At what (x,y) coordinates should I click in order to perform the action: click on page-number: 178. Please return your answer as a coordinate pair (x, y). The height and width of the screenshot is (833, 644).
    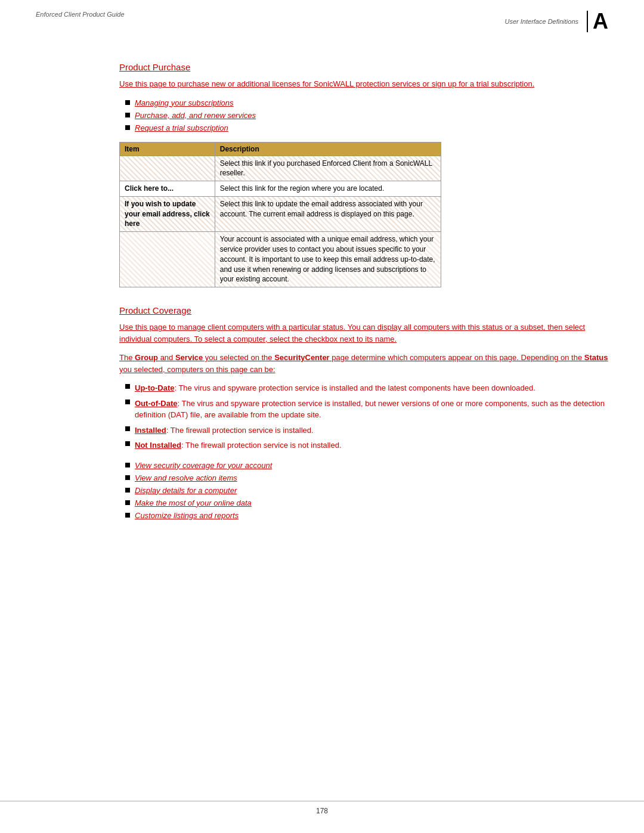
    Looking at the image, I should click on (322, 811).